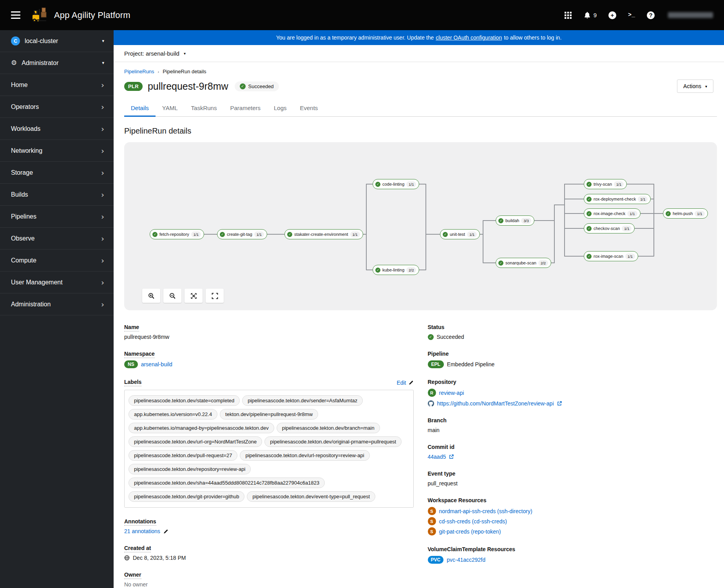 This screenshot has height=588, width=724. What do you see at coordinates (396, 270) in the screenshot?
I see `task-node-kube-linting: ✓kube-linting2/2` at bounding box center [396, 270].